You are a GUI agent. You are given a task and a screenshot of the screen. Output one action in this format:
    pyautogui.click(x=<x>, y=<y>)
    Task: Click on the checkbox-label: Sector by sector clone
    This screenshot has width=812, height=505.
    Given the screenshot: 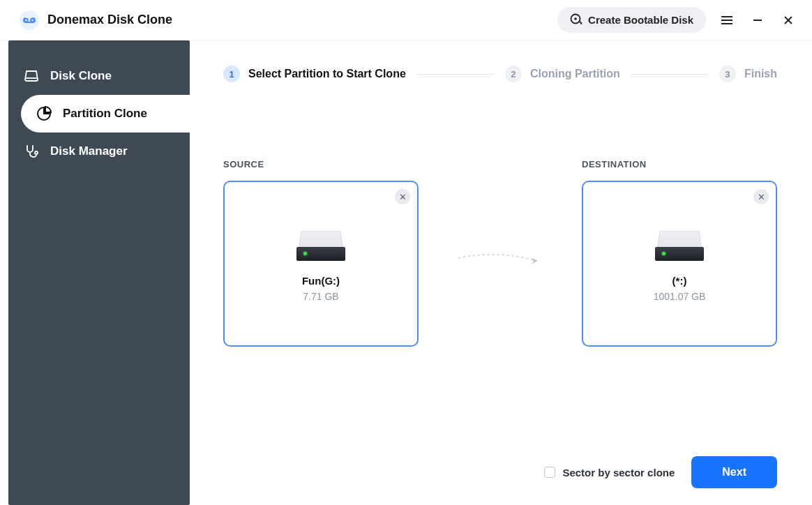 What is the action you would take?
    pyautogui.click(x=618, y=473)
    